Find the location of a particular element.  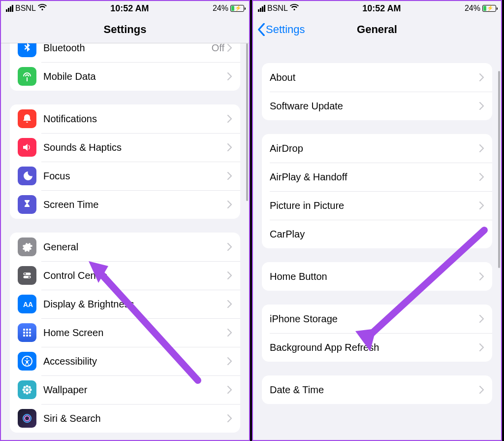

row-mobile-data: Mobile Data is located at coordinates (125, 76).